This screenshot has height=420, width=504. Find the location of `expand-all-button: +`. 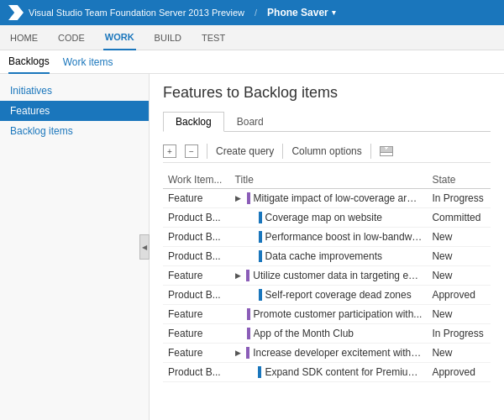

expand-all-button: + is located at coordinates (170, 151).